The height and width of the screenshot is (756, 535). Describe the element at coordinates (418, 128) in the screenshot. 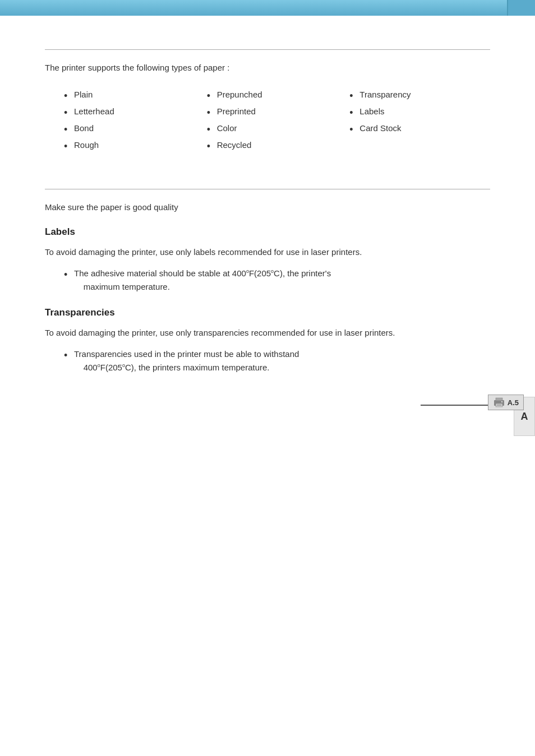

I see `list-item: Card Stock` at that location.